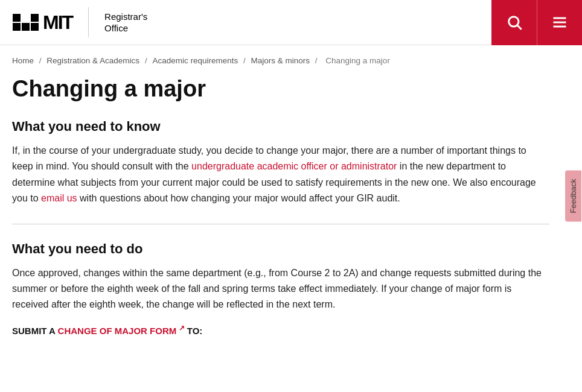  What do you see at coordinates (281, 127) in the screenshot?
I see `section1-heading: What you need to know` at bounding box center [281, 127].